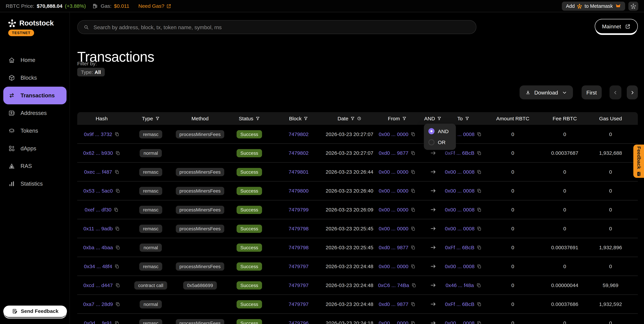 The width and height of the screenshot is (644, 324). Describe the element at coordinates (298, 190) in the screenshot. I see `block-link: 7479800` at that location.